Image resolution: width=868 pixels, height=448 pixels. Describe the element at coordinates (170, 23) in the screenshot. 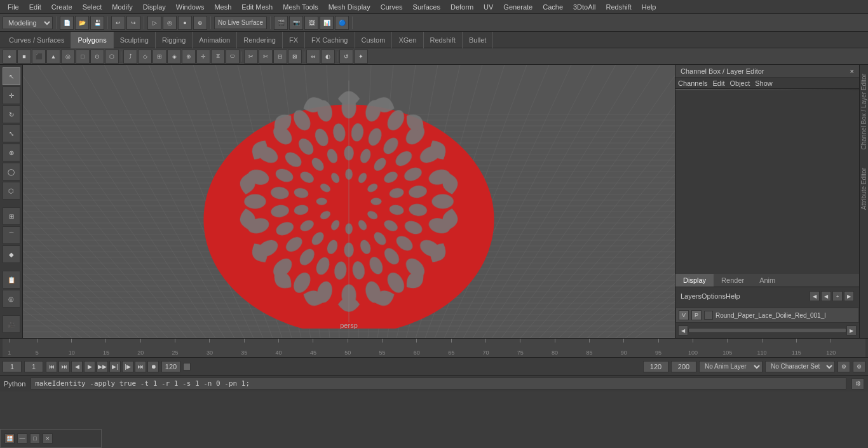

I see `lasso-icon: ◎` at that location.